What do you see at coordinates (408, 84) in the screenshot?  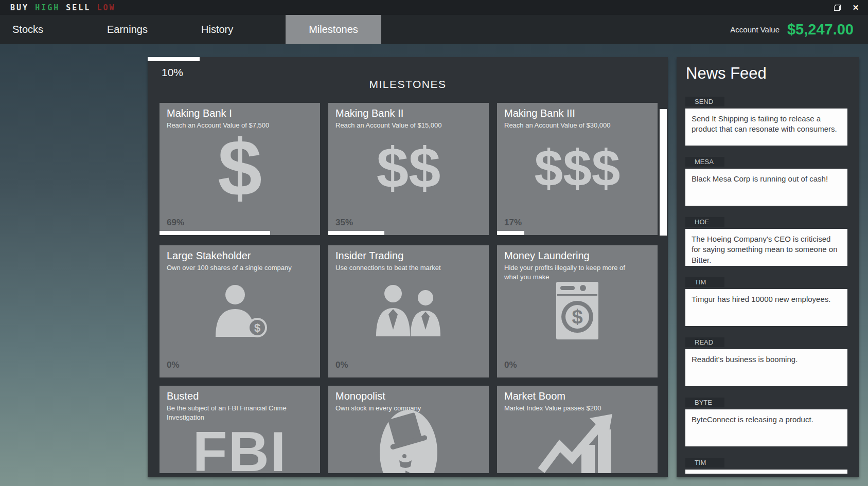 I see `milestones-heading: MILESTONES` at bounding box center [408, 84].